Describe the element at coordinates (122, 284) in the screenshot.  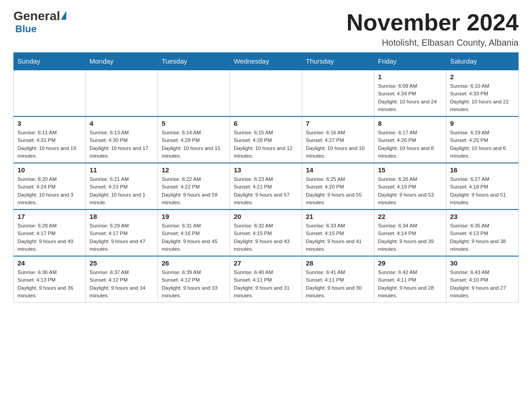
I see `day-info: Sunrise: 6:37 AMSunset: 4:12 PMDaylight:…` at that location.